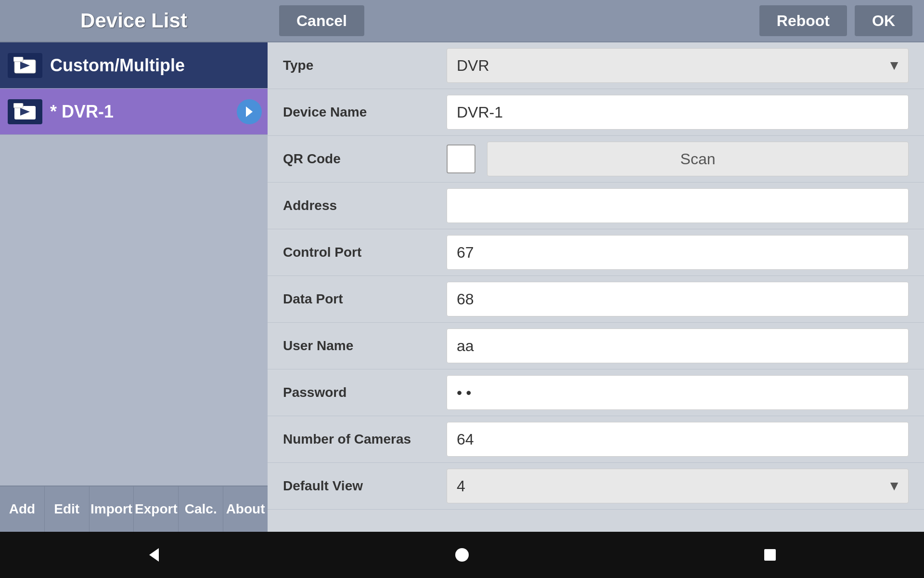 The height and width of the screenshot is (578, 924). Describe the element at coordinates (678, 206) in the screenshot. I see `address-control` at that location.